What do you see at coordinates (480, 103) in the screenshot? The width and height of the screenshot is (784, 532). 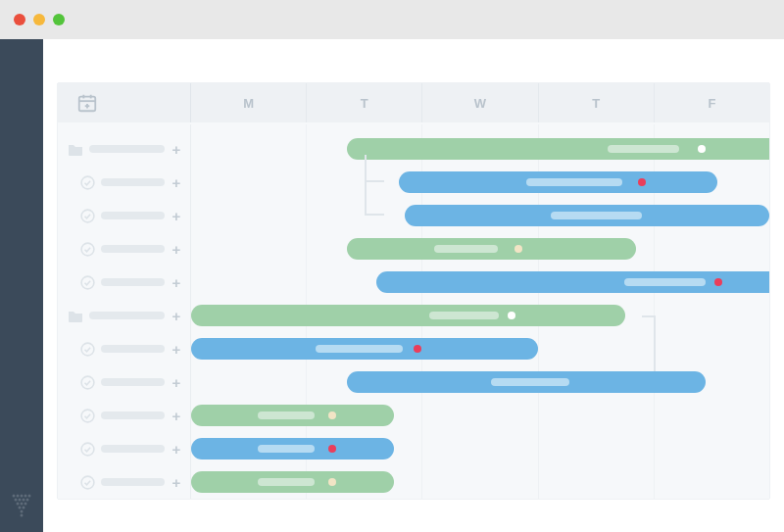 I see `gantt-day-header: MTWTF` at bounding box center [480, 103].